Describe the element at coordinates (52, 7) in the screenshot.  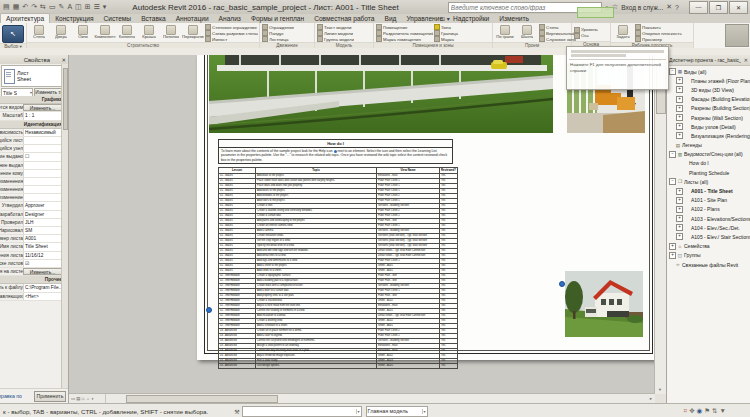
I see `qat-icon: ▭` at that location.